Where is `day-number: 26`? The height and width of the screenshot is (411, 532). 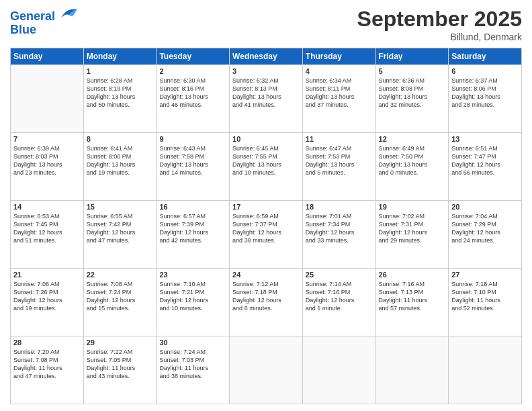
day-number: 26 is located at coordinates (412, 275).